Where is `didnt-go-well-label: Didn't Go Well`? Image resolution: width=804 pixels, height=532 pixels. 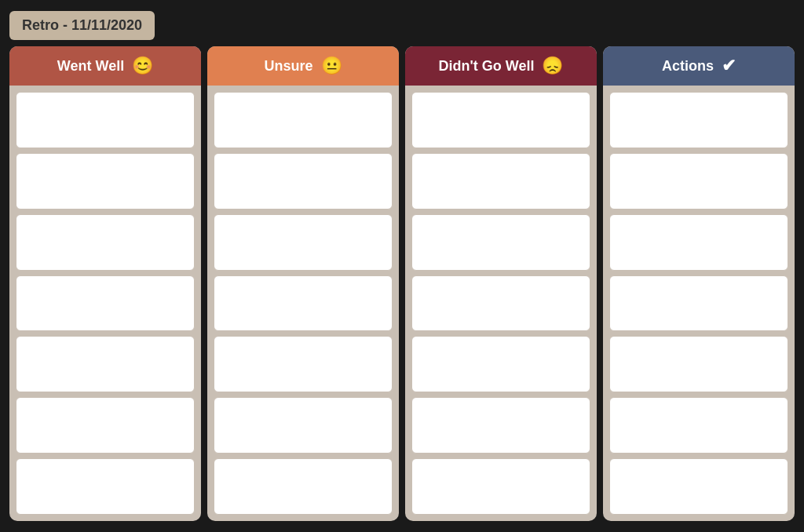 didnt-go-well-label: Didn't Go Well is located at coordinates (487, 66).